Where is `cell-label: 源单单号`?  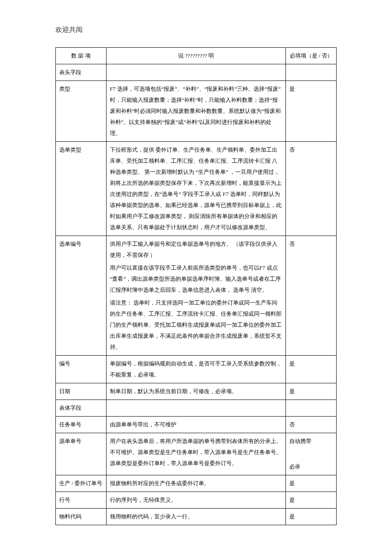
cell-label: 源单单号 is located at coordinates (81, 454).